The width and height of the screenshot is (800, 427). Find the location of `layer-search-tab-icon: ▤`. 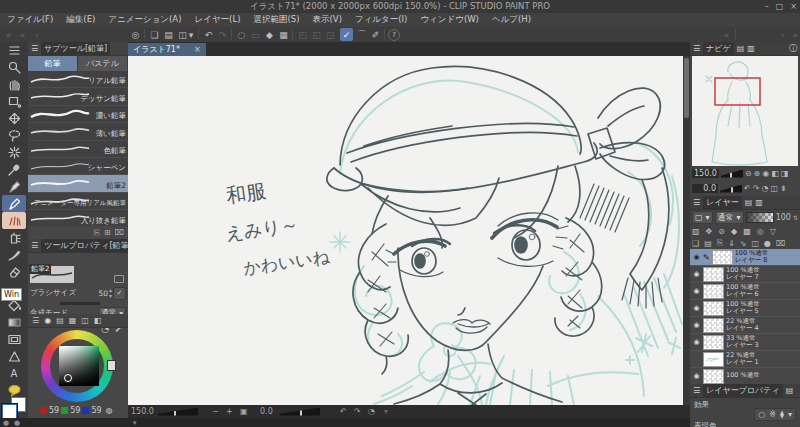

layer-search-tab-icon: ▤ is located at coordinates (749, 202).